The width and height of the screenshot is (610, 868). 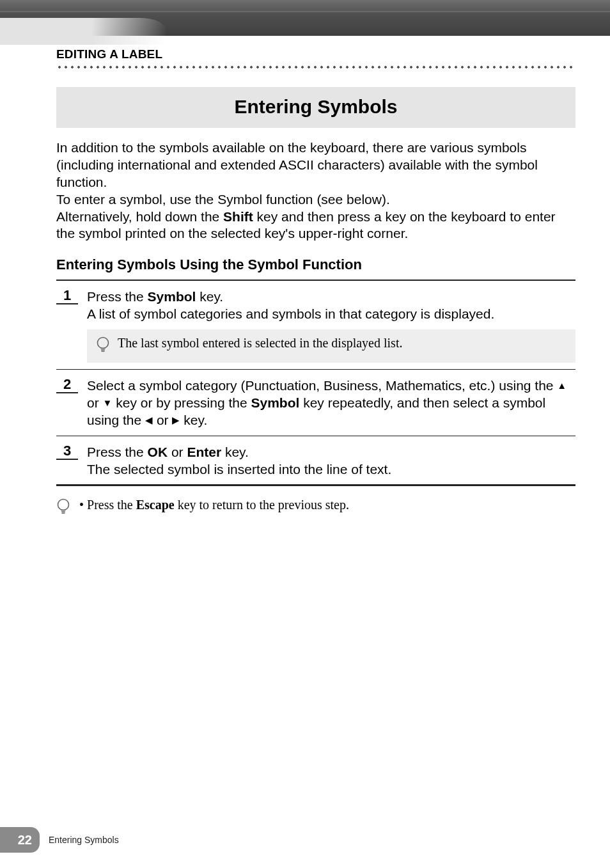 What do you see at coordinates (59, 840) in the screenshot?
I see `page-footer: 22 Entering Symbols` at bounding box center [59, 840].